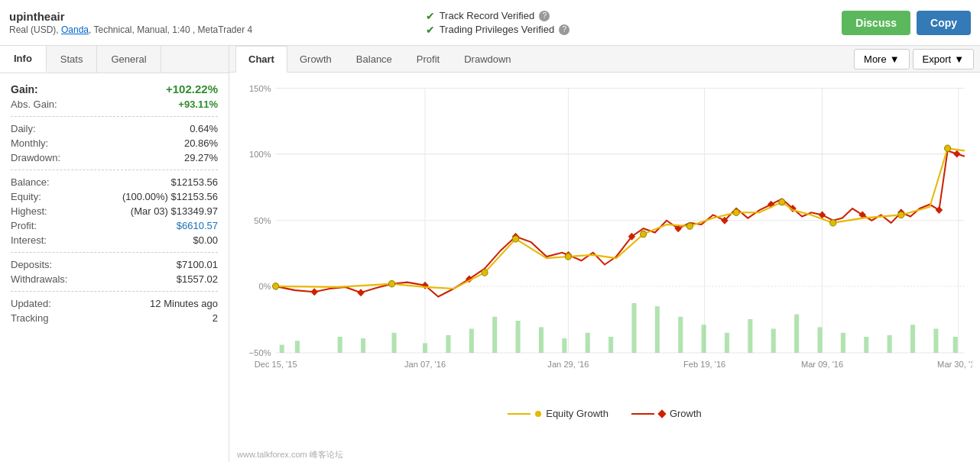  Describe the element at coordinates (34, 104) in the screenshot. I see `abs-gain-label: Abs. Gain:` at that location.